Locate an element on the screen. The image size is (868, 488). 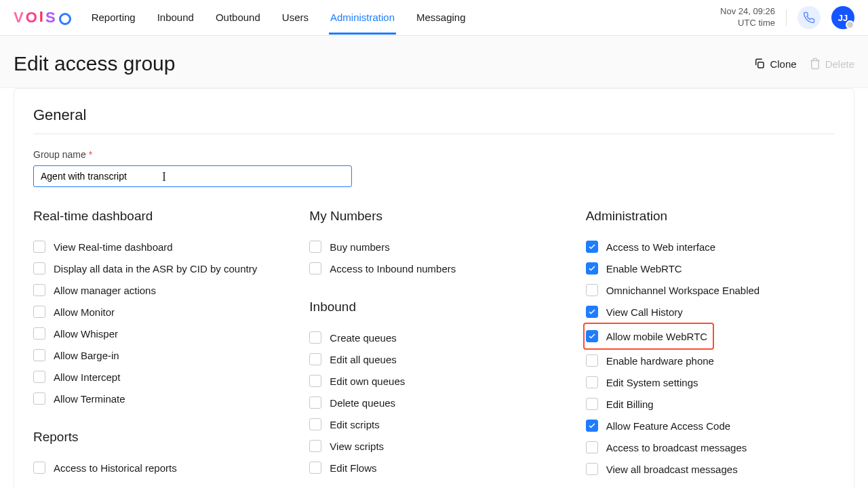
admin-item: Edit System settings is located at coordinates (711, 382).